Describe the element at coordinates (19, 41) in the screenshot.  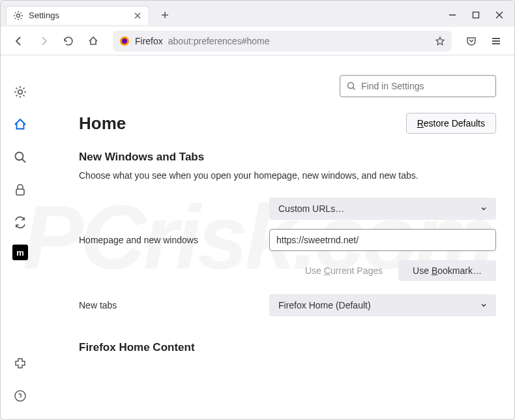
I see `back-button` at that location.